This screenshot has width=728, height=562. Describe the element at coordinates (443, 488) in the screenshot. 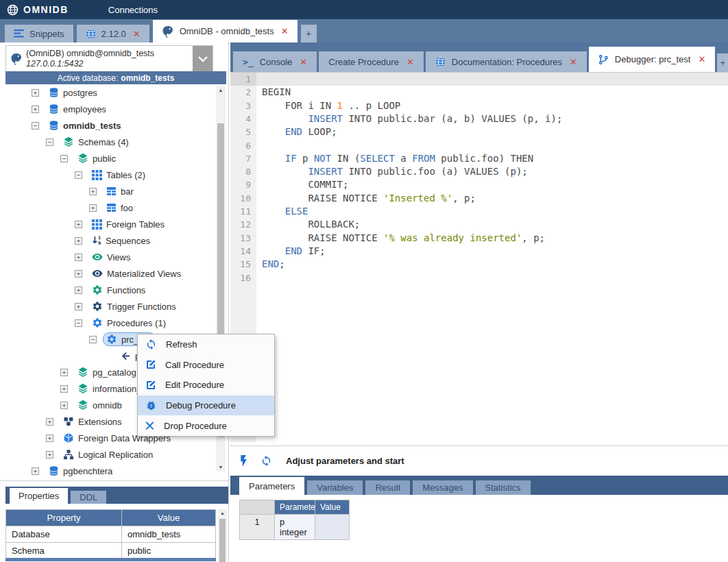

I see `tab-messages: Messages` at that location.